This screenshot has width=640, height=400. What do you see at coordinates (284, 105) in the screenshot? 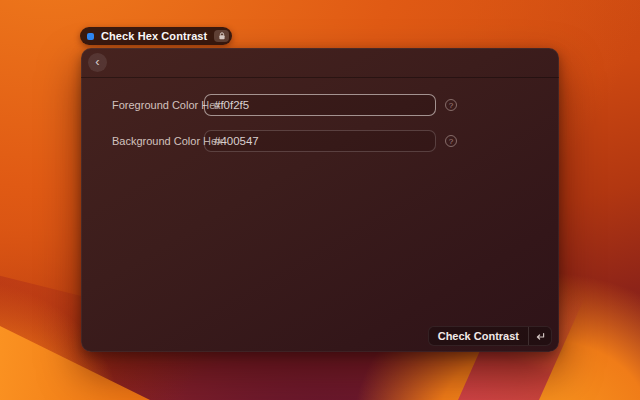
I see `form-row-foreground: Foreground Color Hex ?` at bounding box center [284, 105].